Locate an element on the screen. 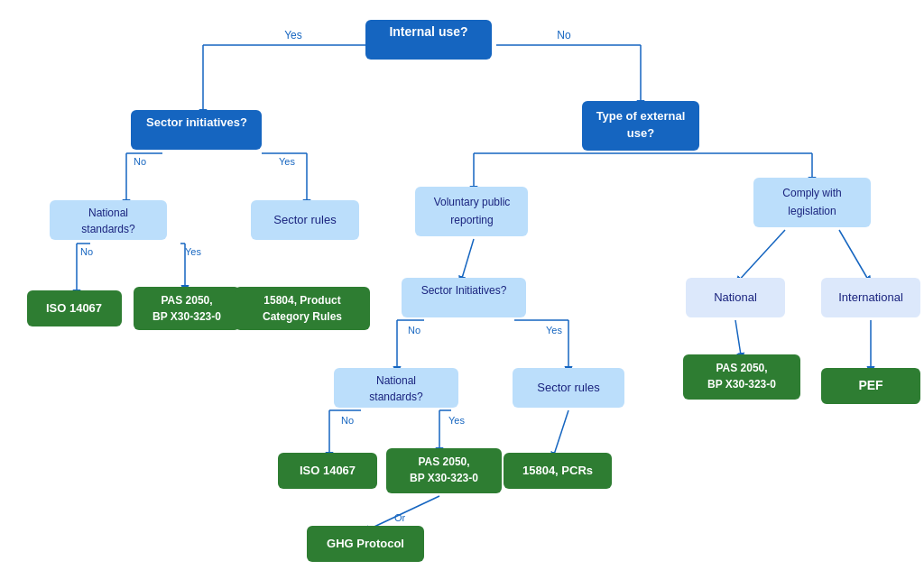 This screenshot has height=570, width=924. node-iso14067-2-label: ISO 14067 is located at coordinates (328, 471).